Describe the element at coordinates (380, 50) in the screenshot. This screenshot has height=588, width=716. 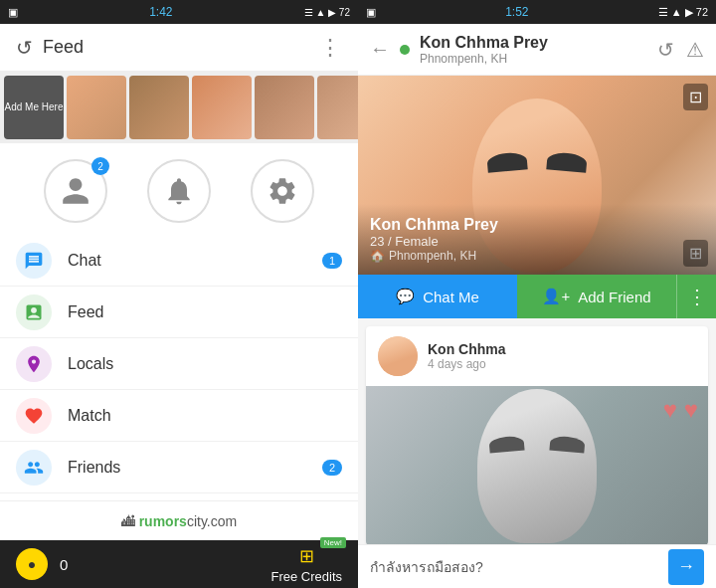
I see `back-button: ←` at that location.